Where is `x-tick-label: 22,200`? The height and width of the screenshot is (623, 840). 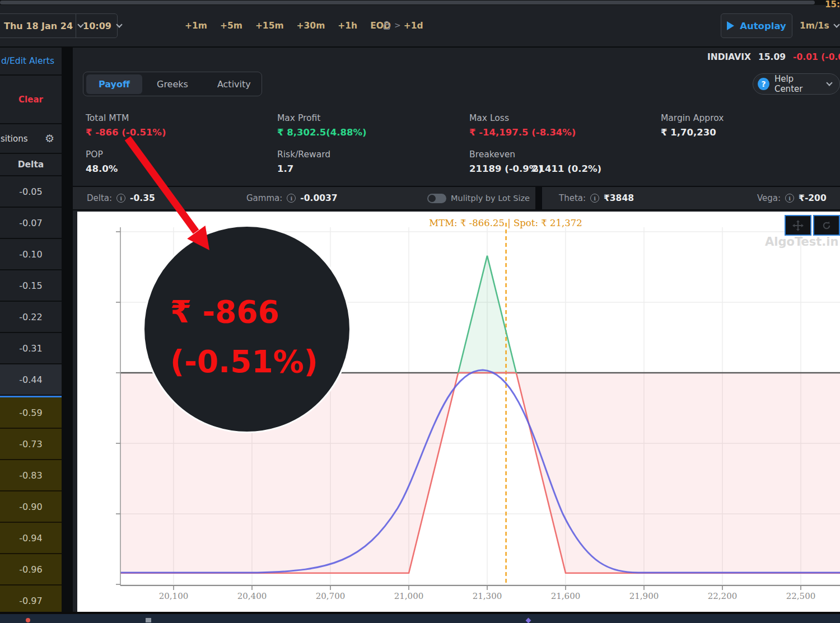 x-tick-label: 22,200 is located at coordinates (722, 596).